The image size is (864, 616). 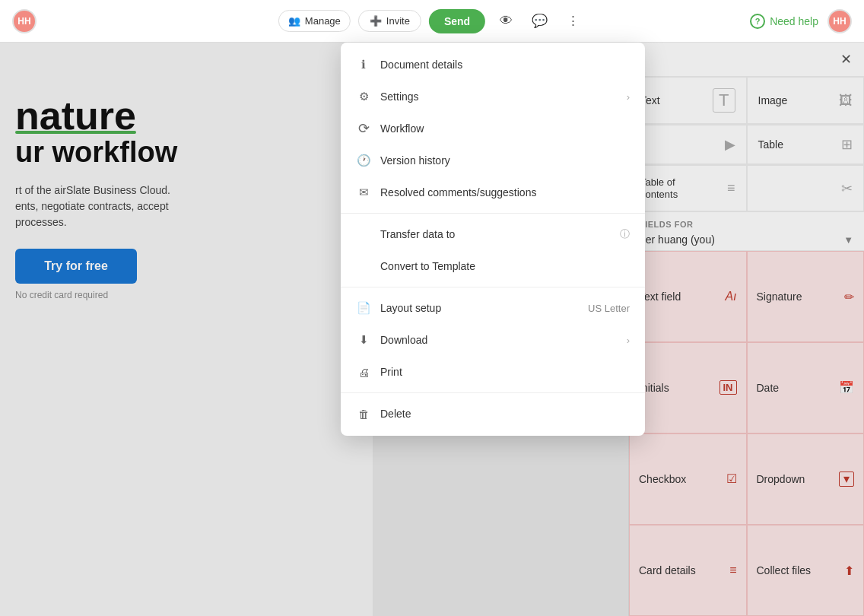 I want to click on header-right: ? Need help HH, so click(x=807, y=21).